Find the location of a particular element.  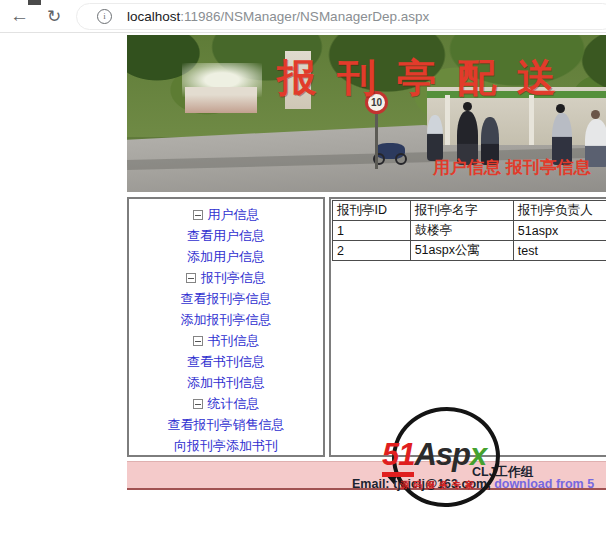

sidebar-item-publication-info: 书刊信息 is located at coordinates (226, 340).